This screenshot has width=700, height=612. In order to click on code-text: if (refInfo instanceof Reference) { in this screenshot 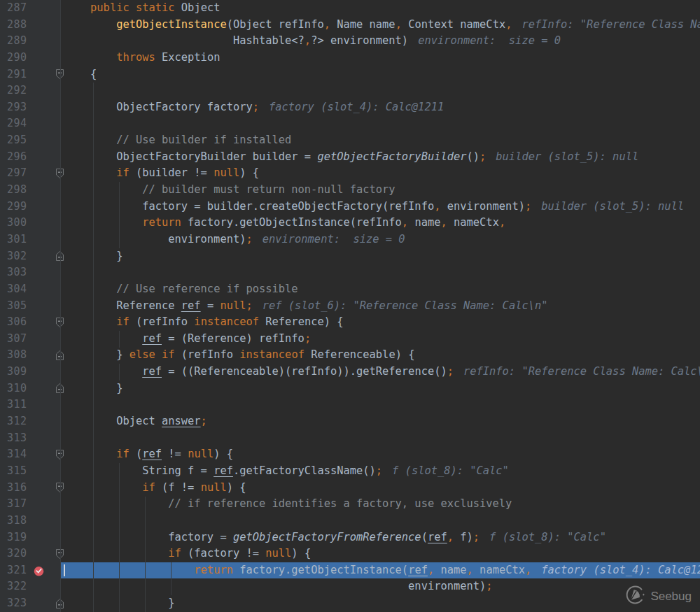, I will do `click(204, 322)`.